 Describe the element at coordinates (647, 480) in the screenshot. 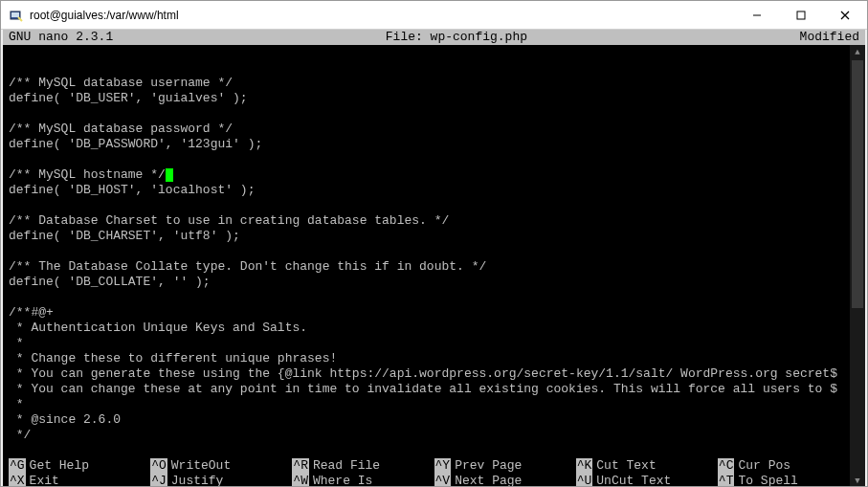

I see `shortcut-item: ^UUnCut Text` at that location.